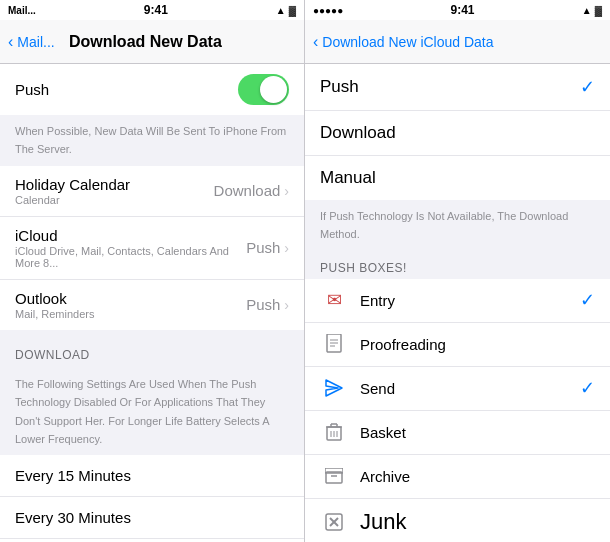 The width and height of the screenshot is (610, 542). Describe the element at coordinates (292, 10) in the screenshot. I see `left-battery-icon: ▓` at that location.